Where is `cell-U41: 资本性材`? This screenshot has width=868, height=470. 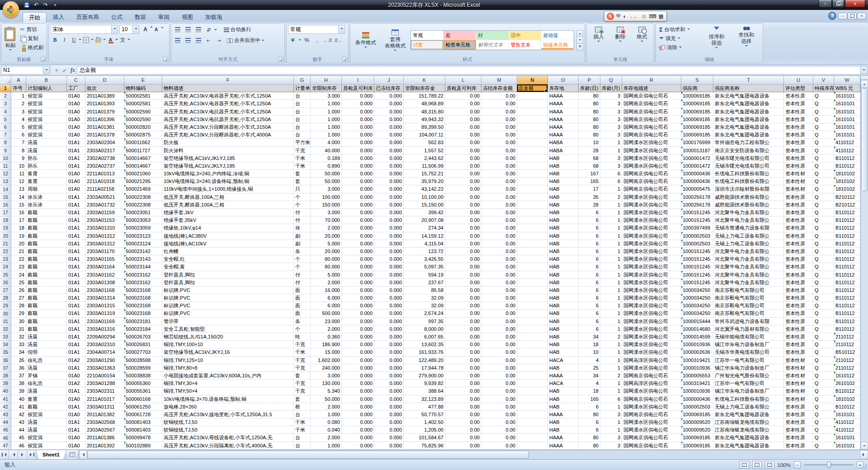
cell-U41: 资本性材 is located at coordinates (798, 400).